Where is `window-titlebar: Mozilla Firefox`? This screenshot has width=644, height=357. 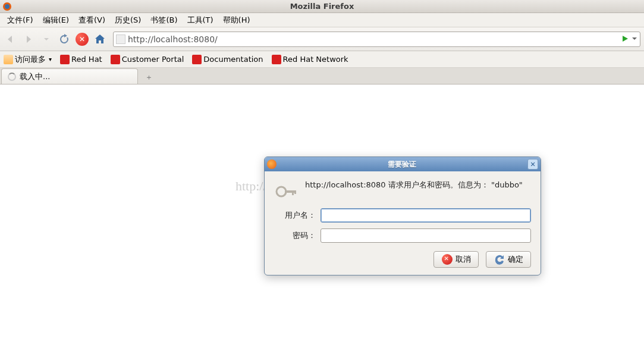 window-titlebar: Mozilla Firefox is located at coordinates (322, 7).